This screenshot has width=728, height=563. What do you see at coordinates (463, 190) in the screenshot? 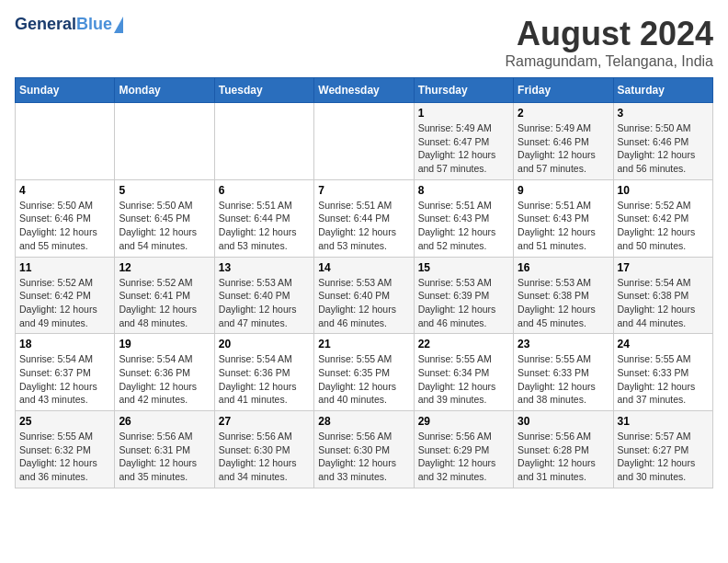
I see `day-number: 8` at bounding box center [463, 190].